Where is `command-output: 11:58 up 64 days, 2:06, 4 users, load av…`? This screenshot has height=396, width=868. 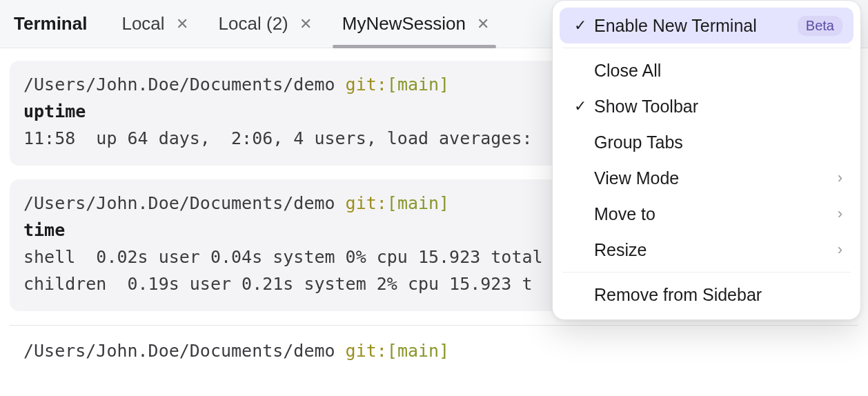 command-output: 11:58 up 64 days, 2:06, 4 users, load av… is located at coordinates (278, 138).